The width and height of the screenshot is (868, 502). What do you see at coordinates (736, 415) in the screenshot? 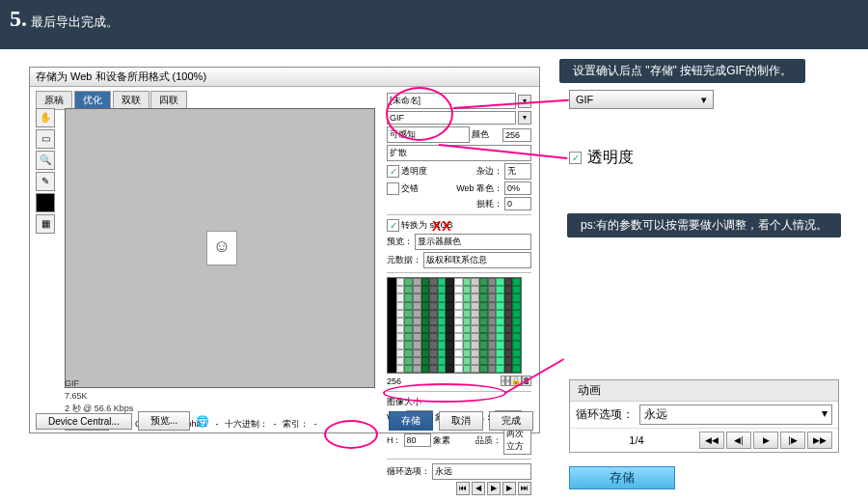
I see `anim-loop-select: 永远▾` at bounding box center [736, 415].